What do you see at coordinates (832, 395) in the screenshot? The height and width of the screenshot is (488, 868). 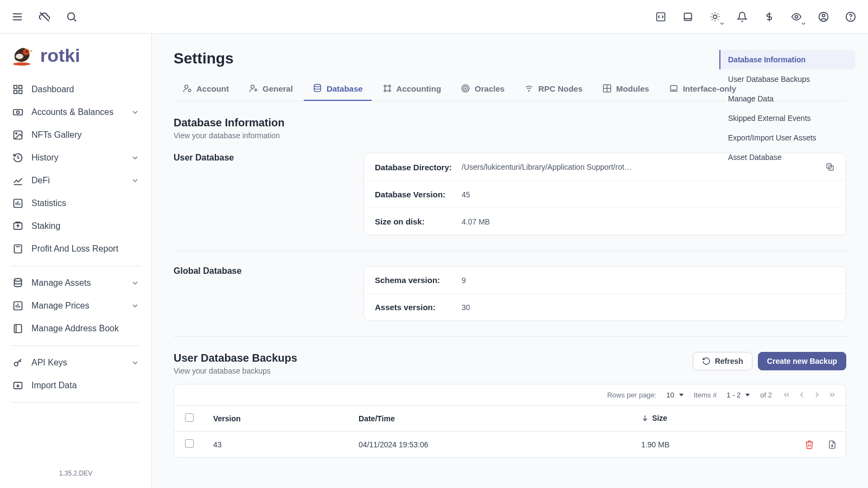 I see `last-page-button` at bounding box center [832, 395].